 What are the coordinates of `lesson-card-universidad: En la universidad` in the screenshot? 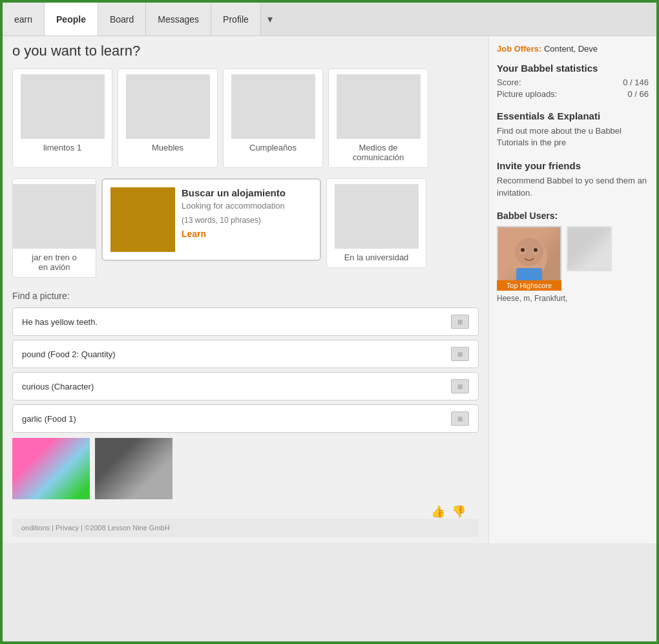 It's located at (376, 223).